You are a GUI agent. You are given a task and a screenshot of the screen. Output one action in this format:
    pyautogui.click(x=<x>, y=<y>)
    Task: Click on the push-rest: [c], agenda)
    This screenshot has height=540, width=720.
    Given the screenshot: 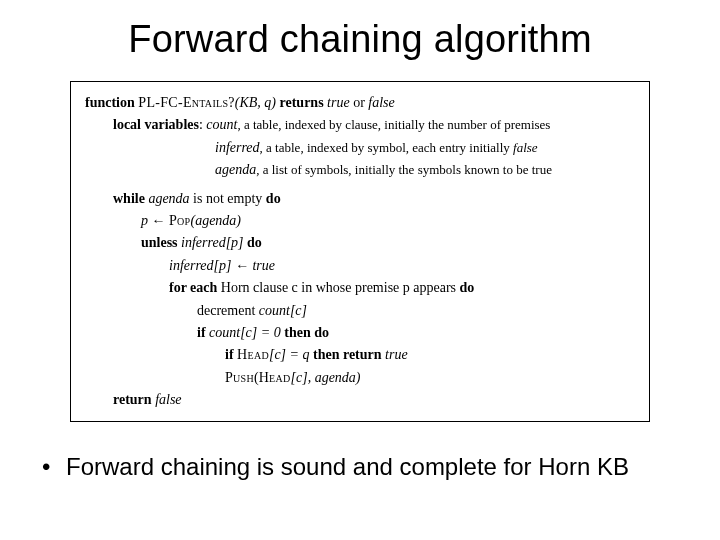 What is the action you would take?
    pyautogui.click(x=326, y=378)
    